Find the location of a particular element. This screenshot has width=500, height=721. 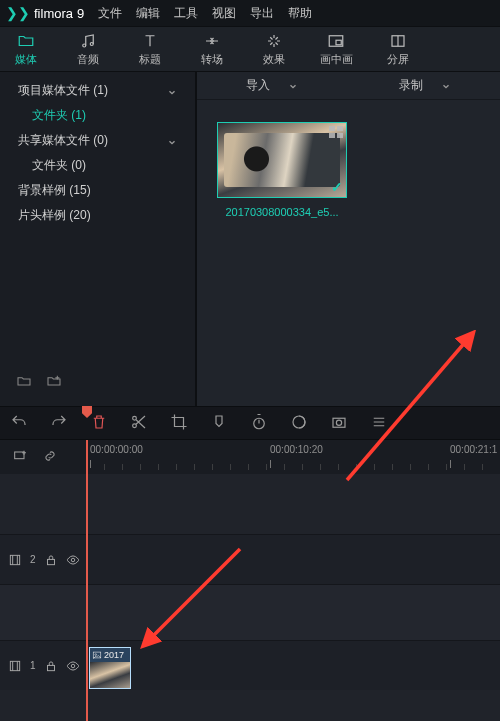

tab-split: 分屏 is located at coordinates (398, 50).